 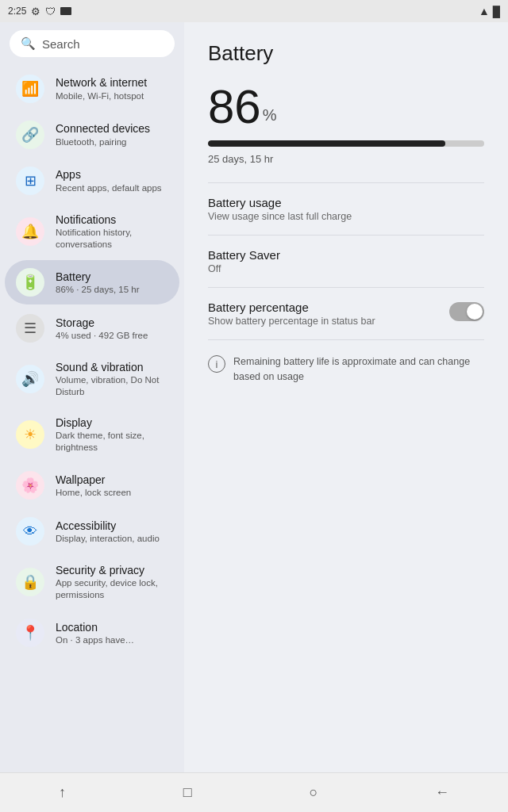 I want to click on sidebar-text-network: Network & internetMobile, Wi-Fi, hotspot, so click(x=102, y=89).